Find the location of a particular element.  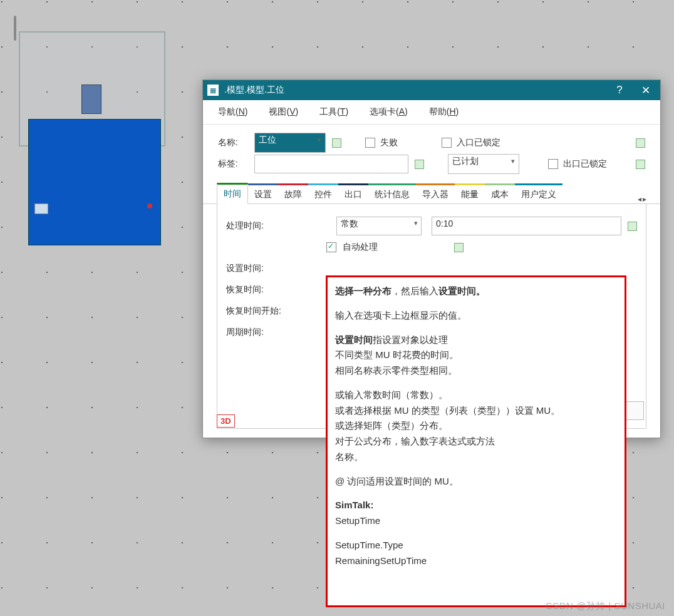

tab-ctrl: 控件 is located at coordinates (323, 194).